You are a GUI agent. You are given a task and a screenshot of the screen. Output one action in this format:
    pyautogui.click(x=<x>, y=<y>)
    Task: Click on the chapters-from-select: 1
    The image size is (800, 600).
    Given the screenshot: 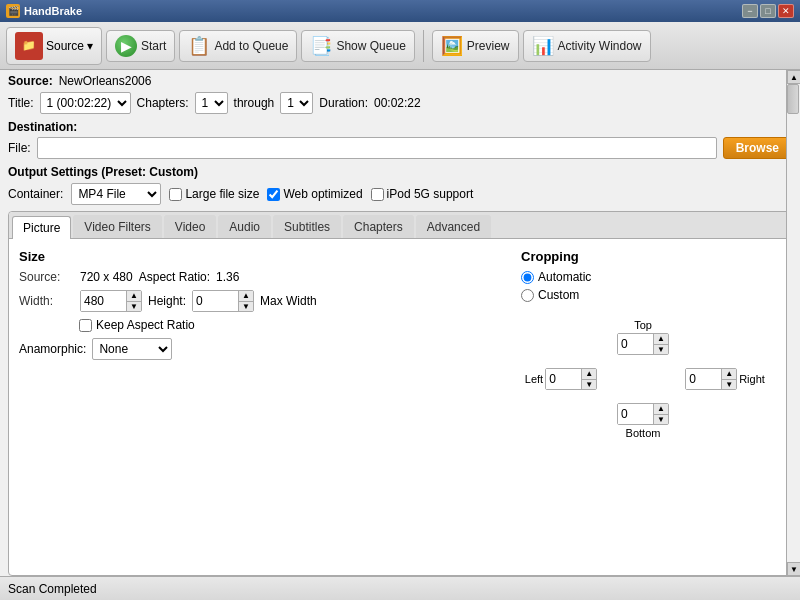 What is the action you would take?
    pyautogui.click(x=212, y=103)
    